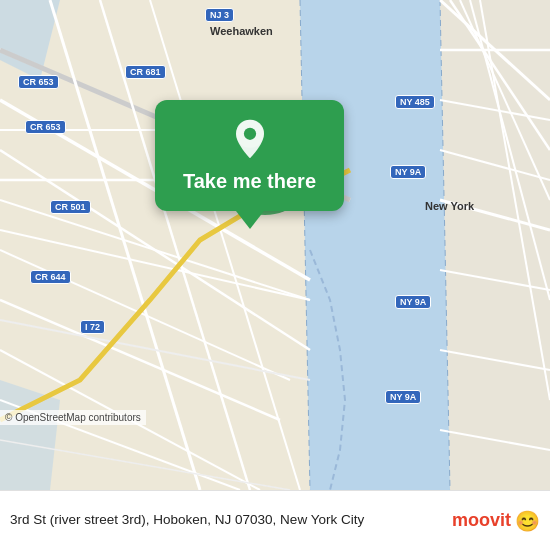 The image size is (550, 550). I want to click on badge-cr644: CR 644, so click(50, 277).